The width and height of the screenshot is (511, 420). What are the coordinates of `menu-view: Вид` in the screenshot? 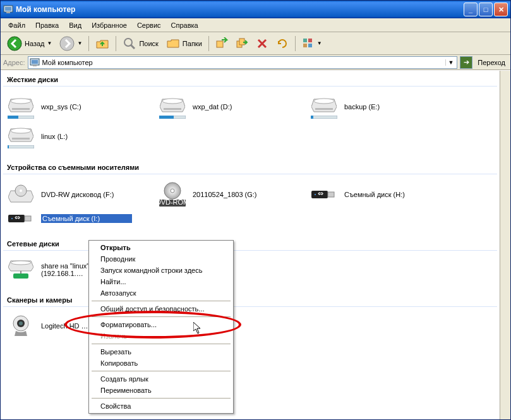 It's located at (75, 25).